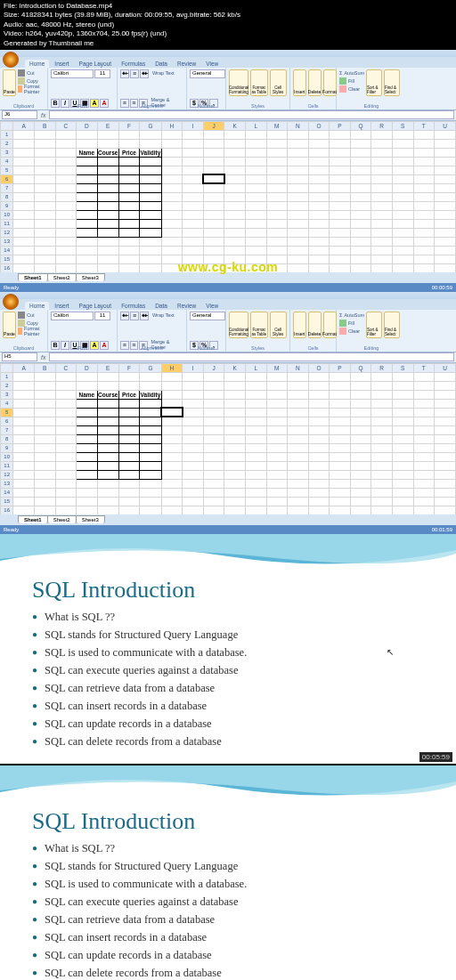 This screenshot has width=456, height=980. Describe the element at coordinates (45, 126) in the screenshot. I see `col-header: B` at that location.